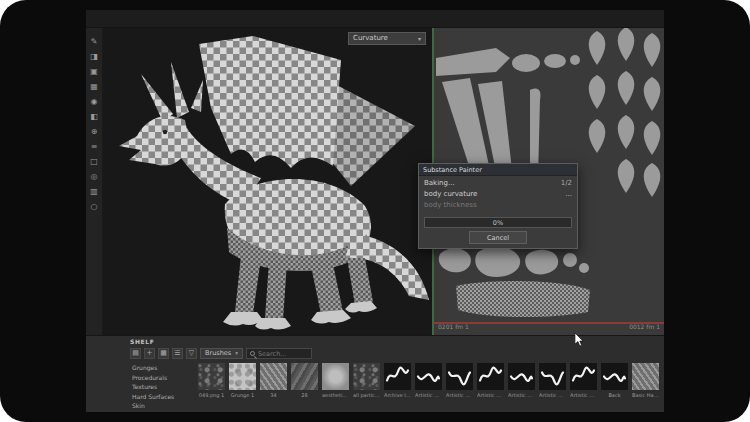 The height and width of the screenshot is (422, 750). What do you see at coordinates (161, 368) in the screenshot?
I see `shelf-category-grunges: Grunges` at bounding box center [161, 368].